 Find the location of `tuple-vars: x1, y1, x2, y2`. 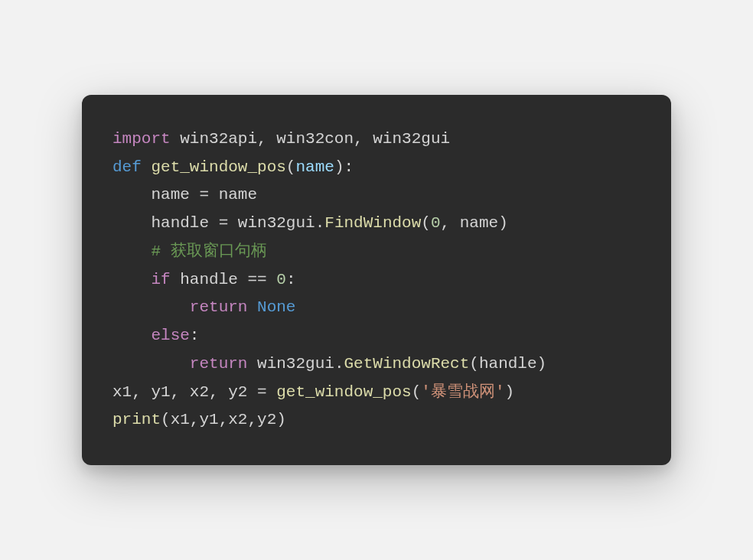

tuple-vars: x1, y1, x2, y2 is located at coordinates (180, 392).